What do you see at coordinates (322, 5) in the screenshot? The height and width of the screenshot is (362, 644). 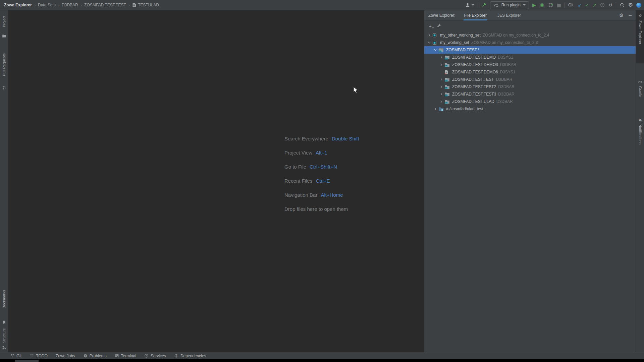 I see `top-bar: Zowe Explorer › Data Sets › D3DBAR › ZOS…` at bounding box center [322, 5].